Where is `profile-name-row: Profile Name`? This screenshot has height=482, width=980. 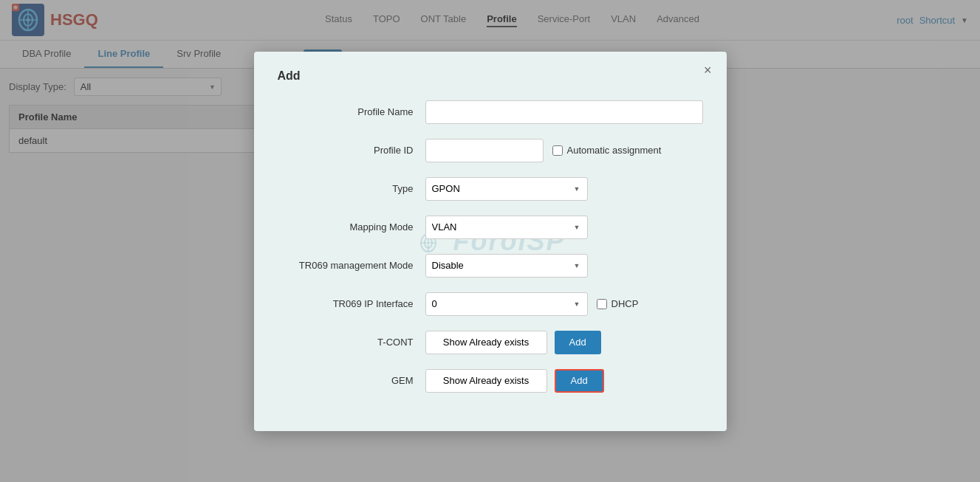 profile-name-row: Profile Name is located at coordinates (490, 112).